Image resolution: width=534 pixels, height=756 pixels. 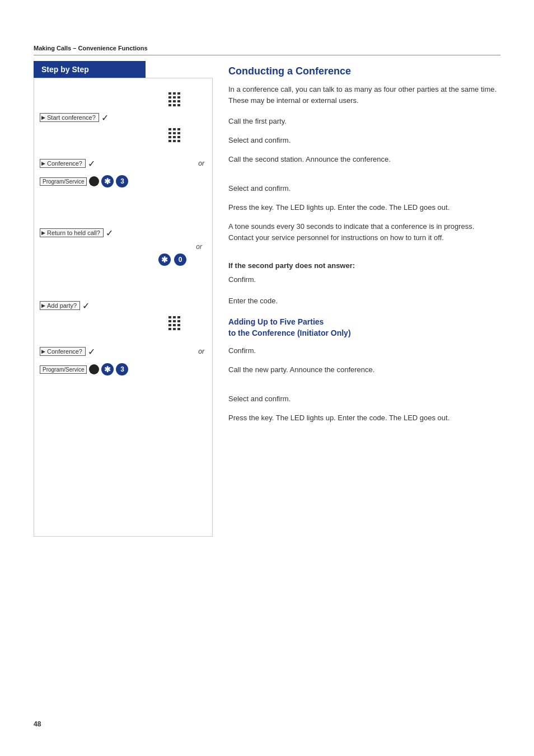 I want to click on intro-text: In a conference call, you can talk to as…, so click(x=364, y=95).